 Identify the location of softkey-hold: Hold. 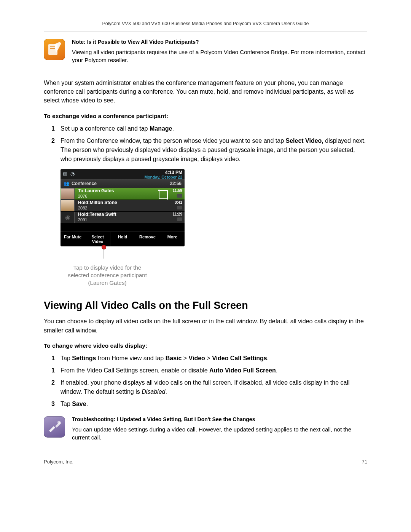
(123, 239).